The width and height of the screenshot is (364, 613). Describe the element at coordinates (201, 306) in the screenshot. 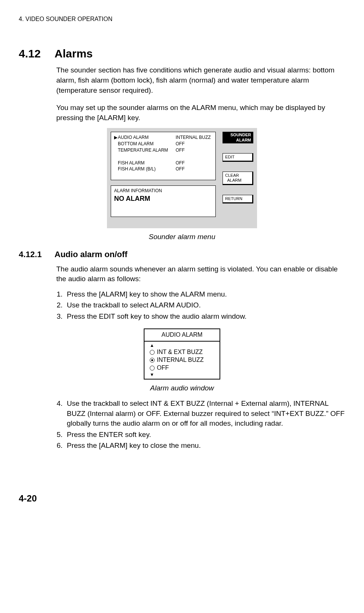

I see `procedure-list-1: Press the [ALARM] key to show the ALARM …` at that location.